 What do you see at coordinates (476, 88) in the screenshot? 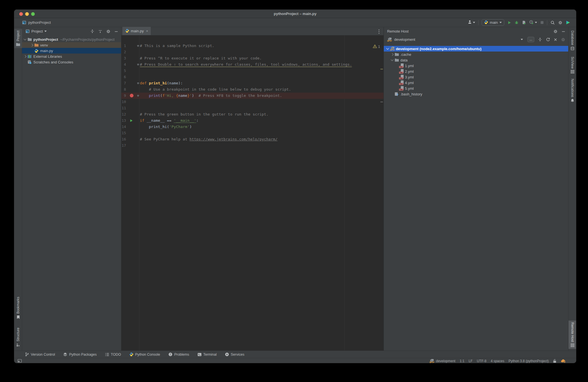
I see `remote-tree-item: YML5.yml` at bounding box center [476, 88].